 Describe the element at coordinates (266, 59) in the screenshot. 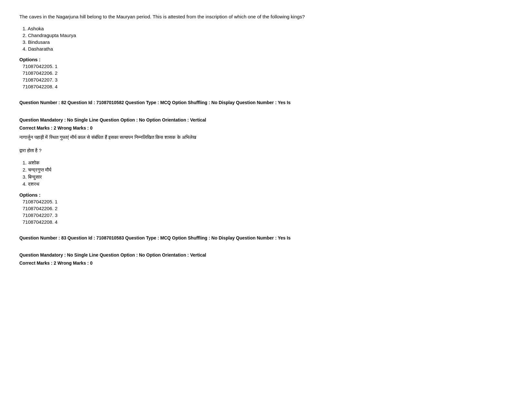

I see `q81-options-label: Options :` at that location.